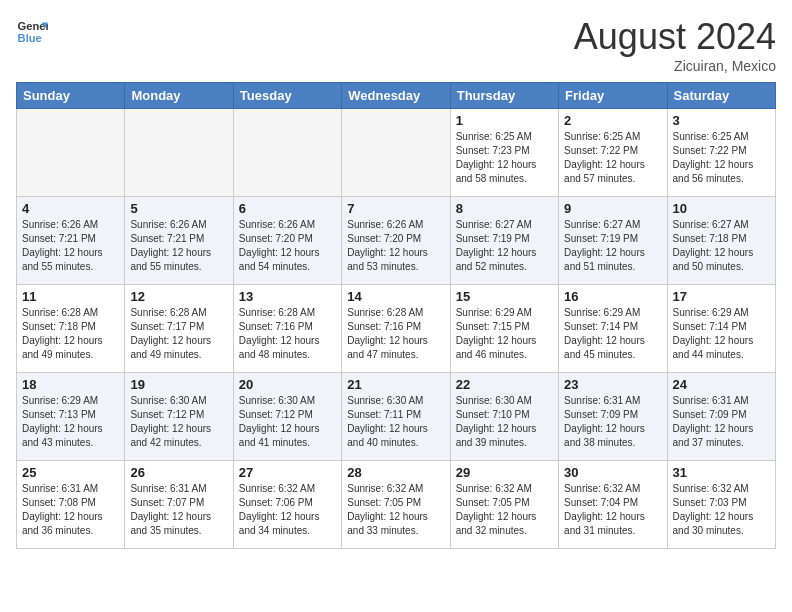  I want to click on day-number: 12, so click(178, 296).